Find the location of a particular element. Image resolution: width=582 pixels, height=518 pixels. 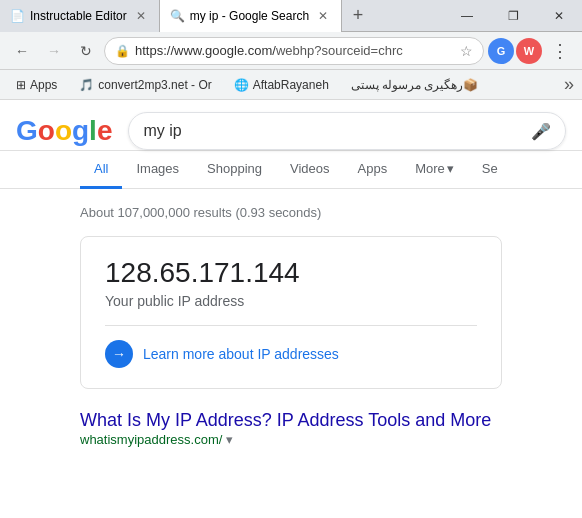

minimize-button: — is located at coordinates (467, 16).